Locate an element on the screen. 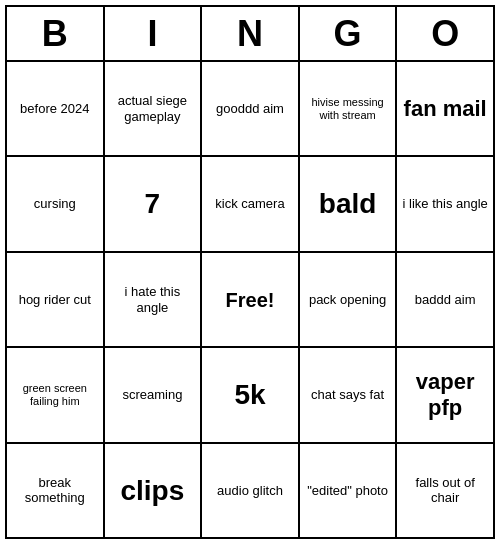 The width and height of the screenshot is (500, 544). bingo-cell-4-1: clips is located at coordinates (154, 490).